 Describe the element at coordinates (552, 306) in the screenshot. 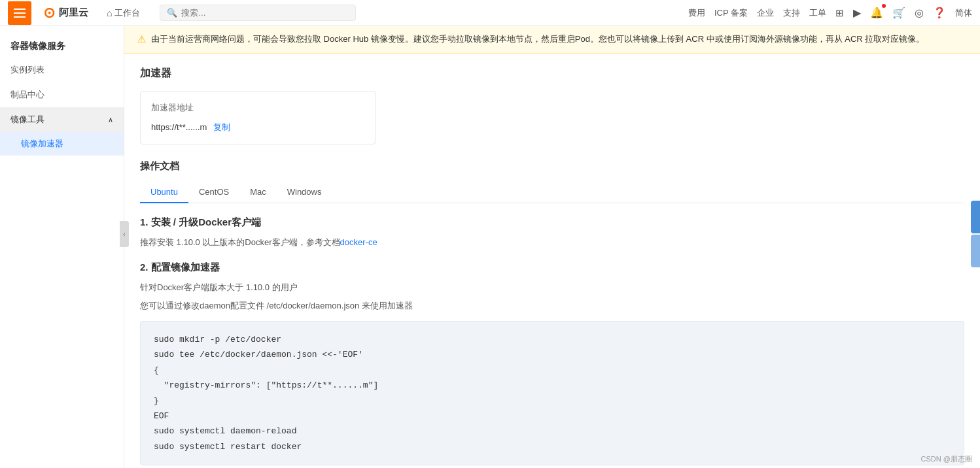

I see `step2-desc2: 您可以通过修改daemon配置文件 /etc/docker/daemon.jso…` at that location.